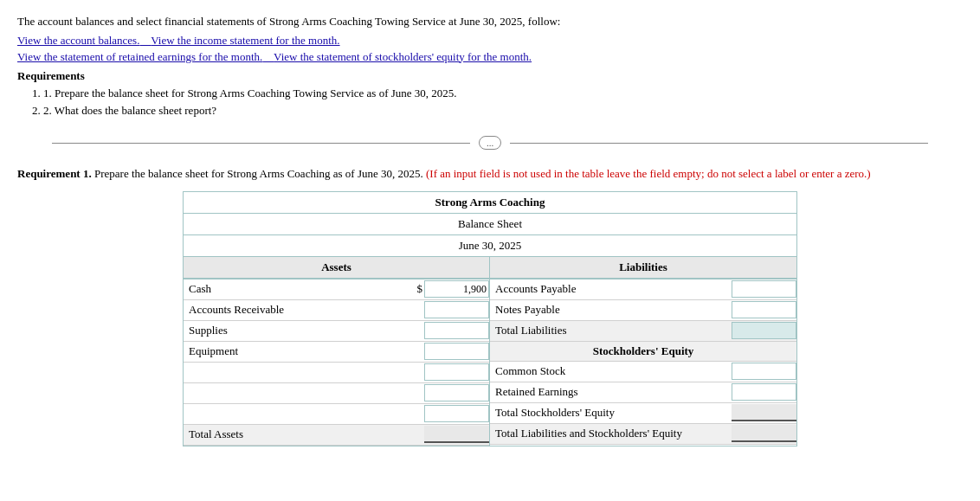 The width and height of the screenshot is (980, 501). I want to click on bs-title: Balance Sheet, so click(490, 225).